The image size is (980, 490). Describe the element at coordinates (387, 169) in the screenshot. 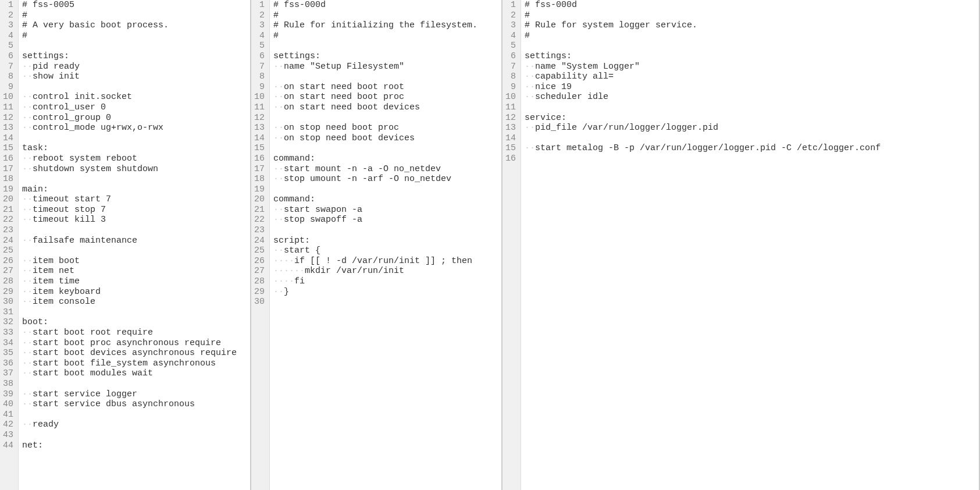

I see `code-line: ··start mount -n -a -O no_netdev` at that location.